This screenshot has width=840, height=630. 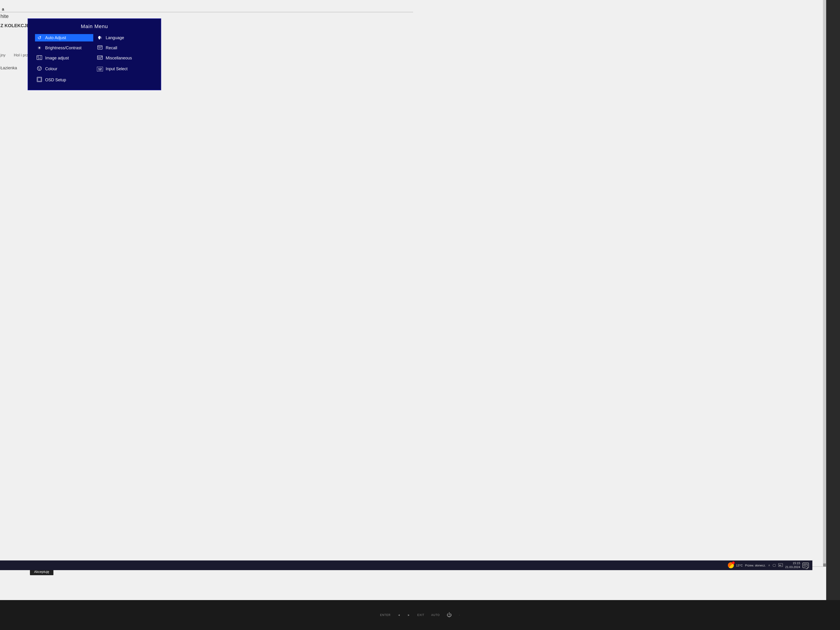 What do you see at coordinates (125, 58) in the screenshot?
I see `osd-item-miscellaneous: Miscellaneous` at bounding box center [125, 58].